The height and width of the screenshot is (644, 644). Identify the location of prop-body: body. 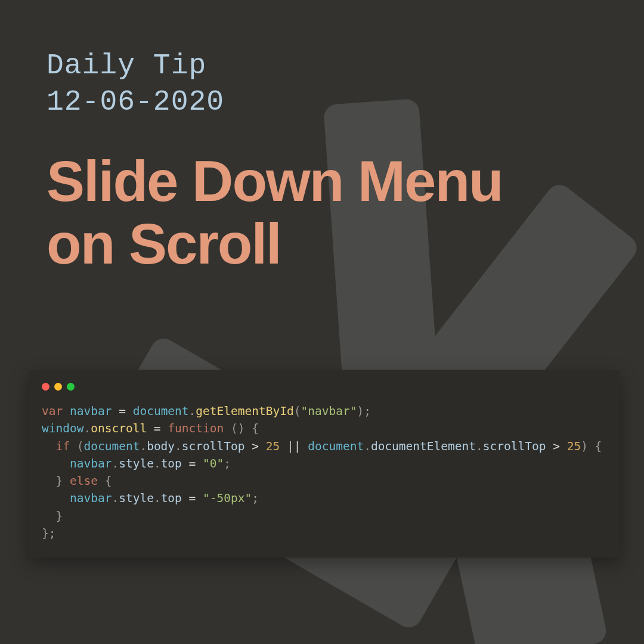
(161, 446).